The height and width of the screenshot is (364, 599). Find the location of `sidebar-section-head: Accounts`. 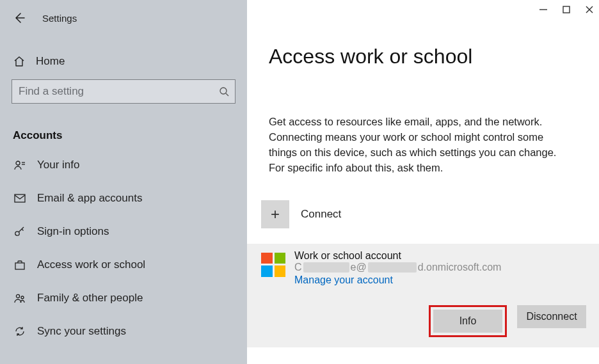

sidebar-section-head: Accounts is located at coordinates (124, 129).